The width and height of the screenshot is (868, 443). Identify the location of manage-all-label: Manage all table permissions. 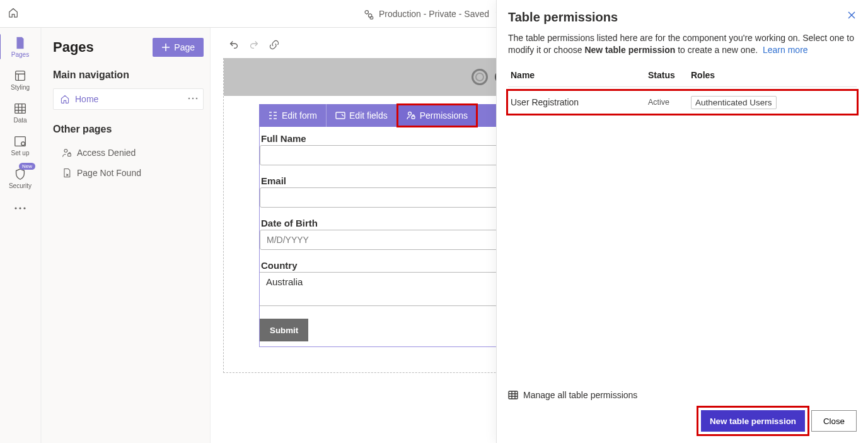
(580, 395).